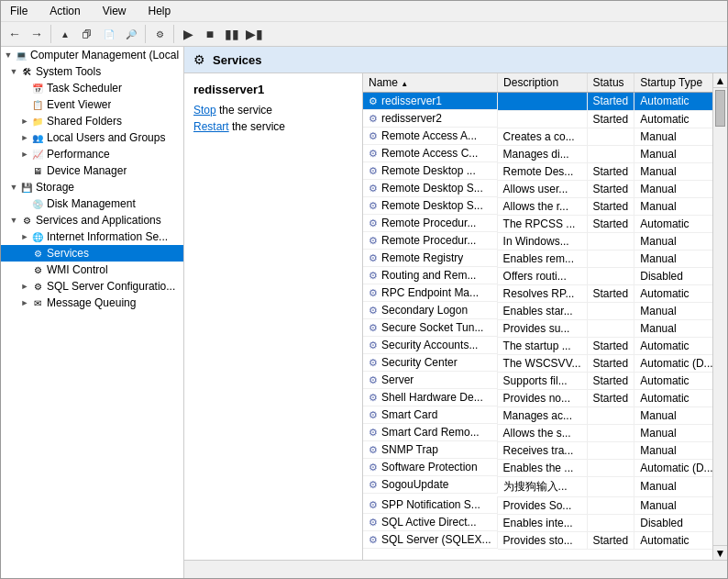 The height and width of the screenshot is (579, 728). I want to click on service-cell-description: Offers routi..., so click(543, 275).